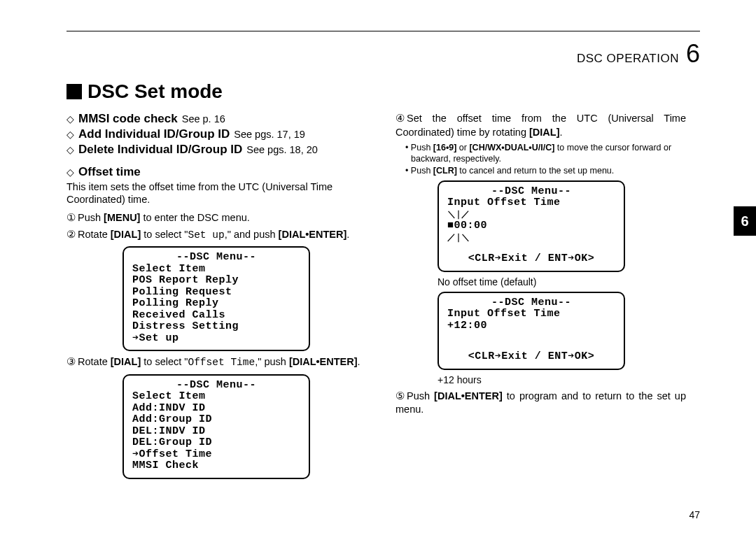 Image resolution: width=756 pixels, height=533 pixels. Describe the element at coordinates (531, 227) in the screenshot. I see `lcd-screen-3: --DSC Menu-- Input Offset Time ＼｜／ ■00:0…` at that location.